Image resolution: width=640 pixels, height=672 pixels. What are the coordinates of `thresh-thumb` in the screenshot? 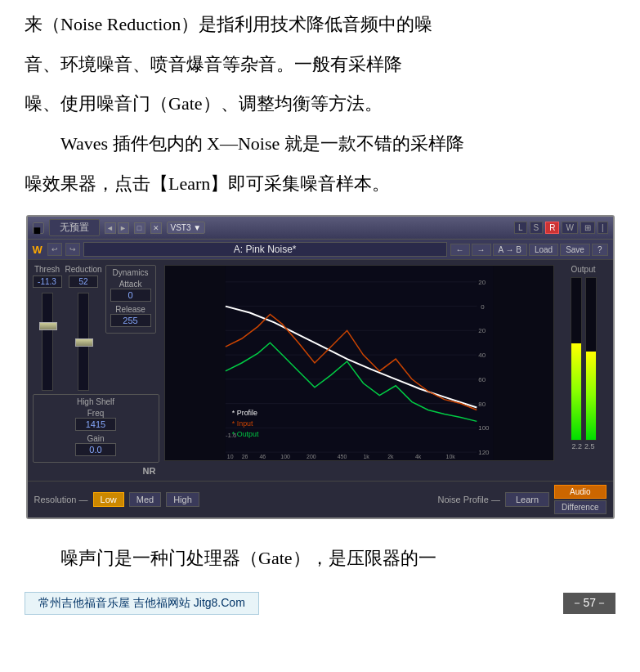 It's located at (48, 326).